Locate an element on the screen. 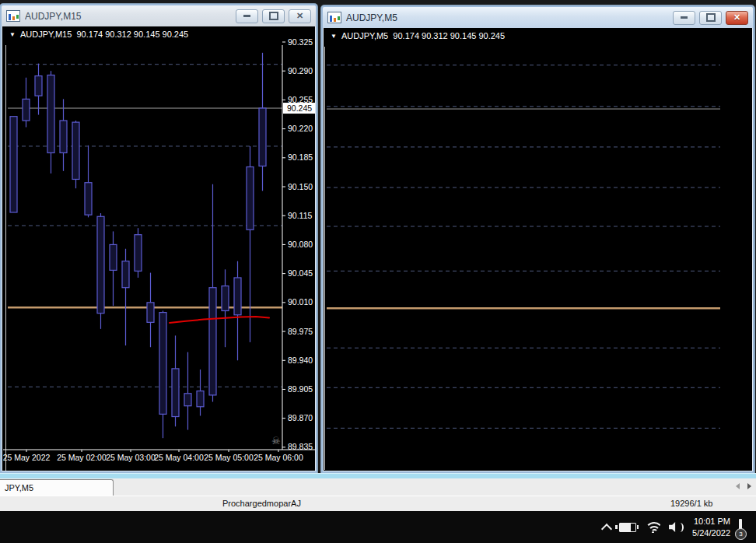 The image size is (756, 543). price-axis-label: 90.220 is located at coordinates (300, 128).